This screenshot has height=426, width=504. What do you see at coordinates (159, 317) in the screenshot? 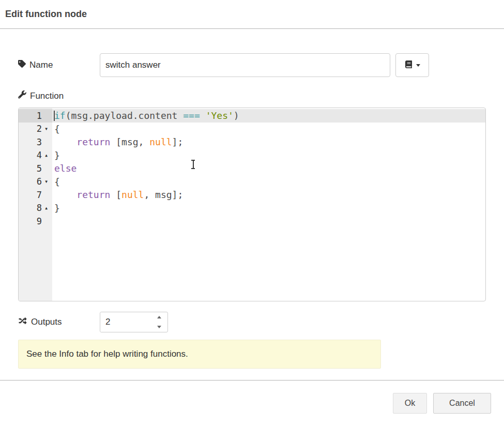
I see `spinner-up-icon` at bounding box center [159, 317].